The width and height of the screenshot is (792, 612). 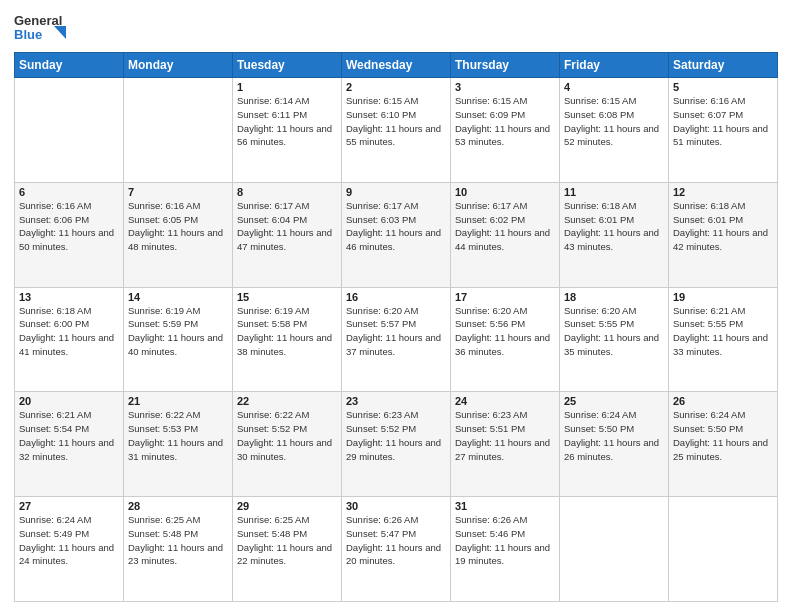 What do you see at coordinates (505, 297) in the screenshot?
I see `day-number: 17` at bounding box center [505, 297].